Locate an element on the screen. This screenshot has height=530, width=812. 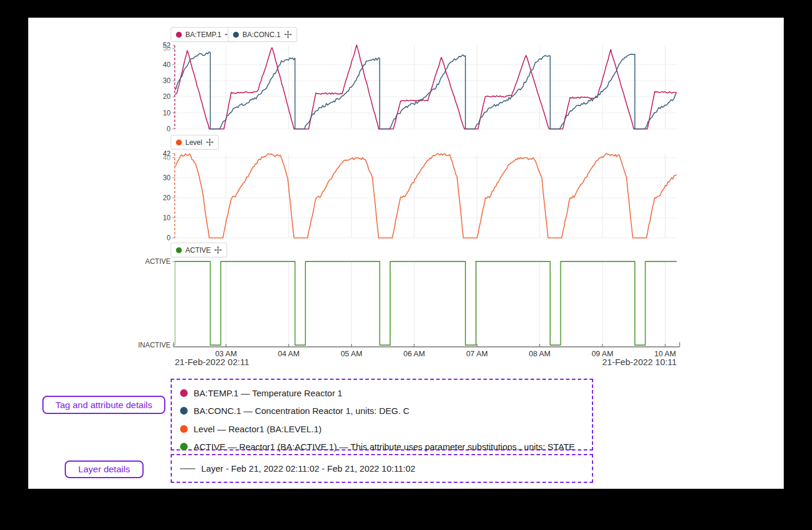
callout-label: Layer details is located at coordinates (104, 469).